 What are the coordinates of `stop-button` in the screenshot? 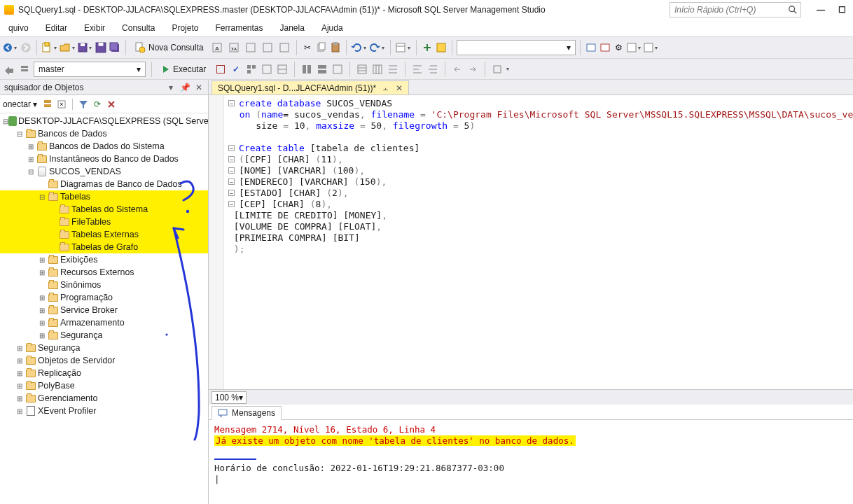 It's located at (221, 69).